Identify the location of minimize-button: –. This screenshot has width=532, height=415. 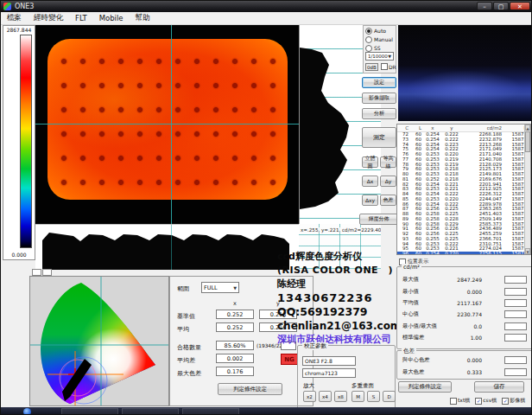
(484, 6).